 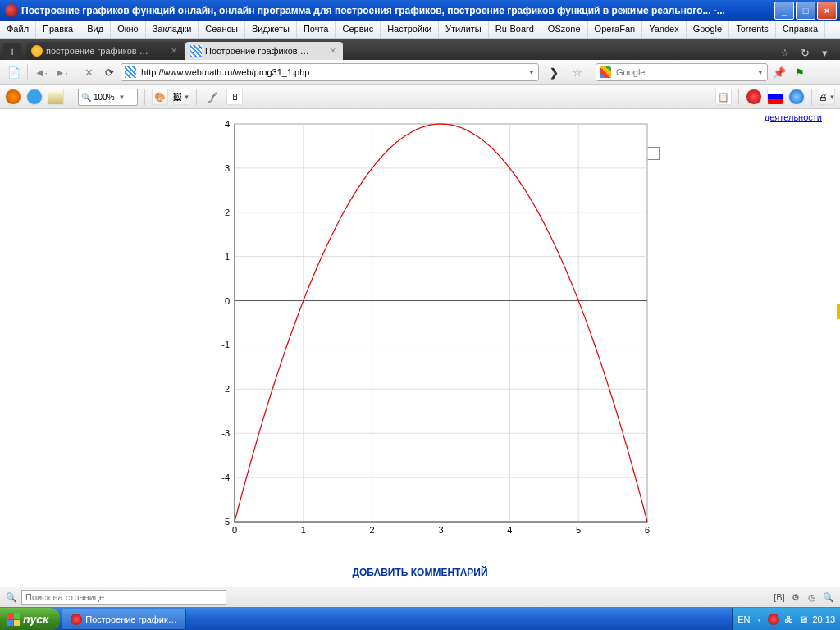 What do you see at coordinates (827, 97) in the screenshot?
I see `print-icon: 🖨▼` at bounding box center [827, 97].